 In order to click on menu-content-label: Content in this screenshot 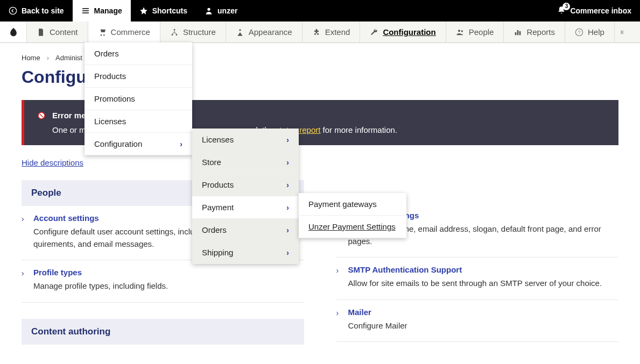, I will do `click(64, 32)`.